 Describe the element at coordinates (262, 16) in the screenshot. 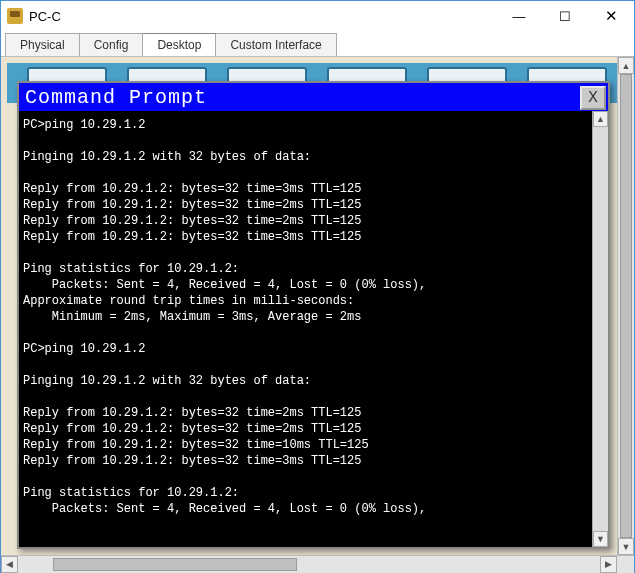

I see `window-title: PC-C` at that location.